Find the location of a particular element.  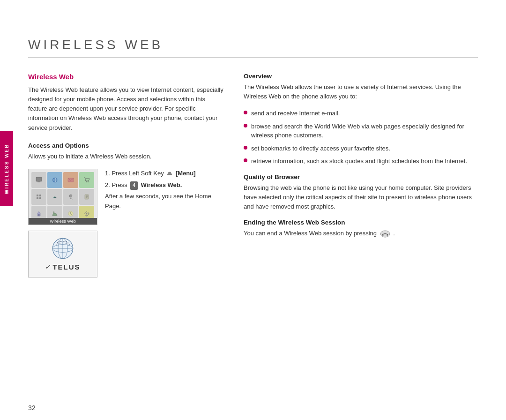

telus-brand-name: TELUS is located at coordinates (67, 267).